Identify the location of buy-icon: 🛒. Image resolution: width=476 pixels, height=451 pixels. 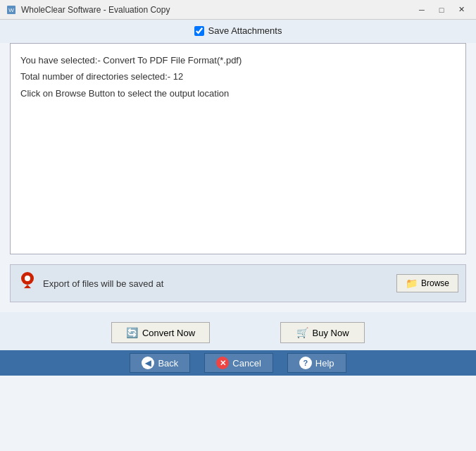
(303, 333).